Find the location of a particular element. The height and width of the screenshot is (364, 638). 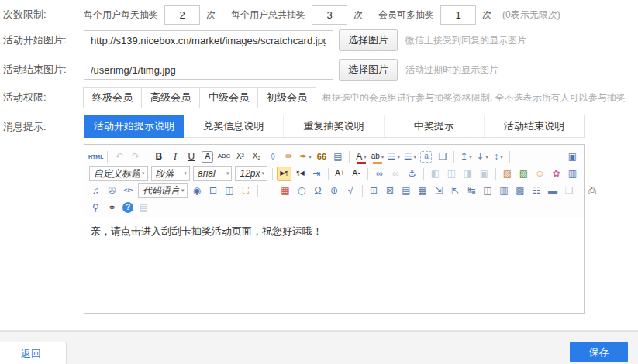

message-tab: 活动开始提示说明 is located at coordinates (133, 126).